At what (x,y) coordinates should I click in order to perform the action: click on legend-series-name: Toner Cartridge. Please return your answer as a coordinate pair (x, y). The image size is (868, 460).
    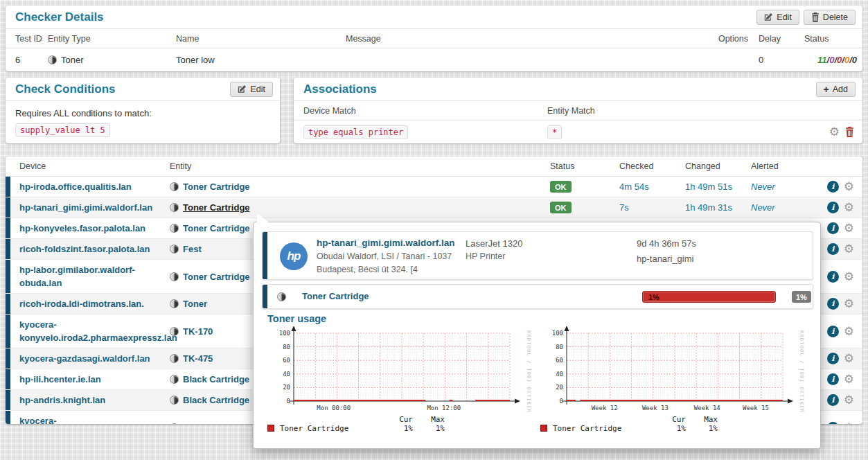
    Looking at the image, I should click on (315, 428).